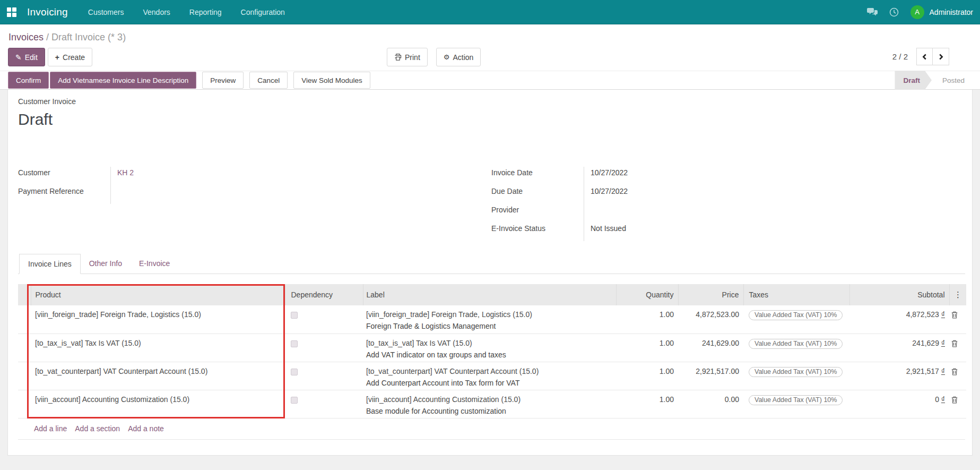 This screenshot has width=980, height=470. What do you see at coordinates (489, 314) in the screenshot?
I see `label-line-1: [viin_foreign_trade] Foreign Trade, Logi…` at bounding box center [489, 314].